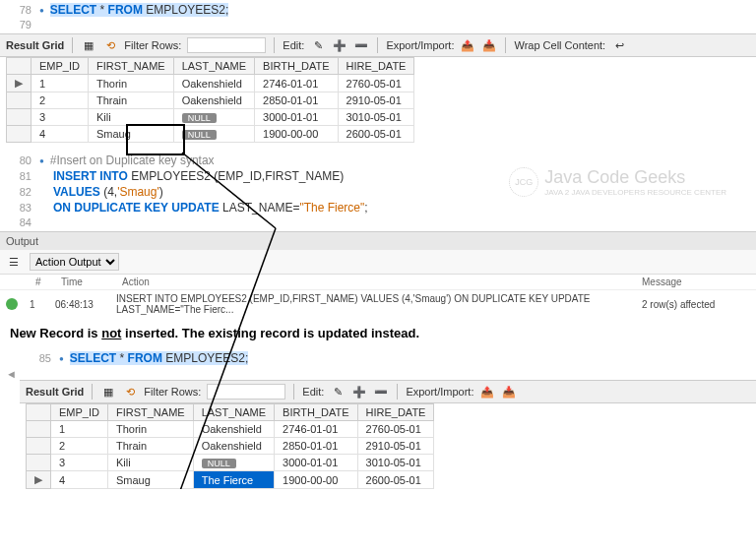 Image resolution: width=756 pixels, height=554 pixels. Describe the element at coordinates (20, 192) in the screenshot. I see `line-number: 82` at that location.